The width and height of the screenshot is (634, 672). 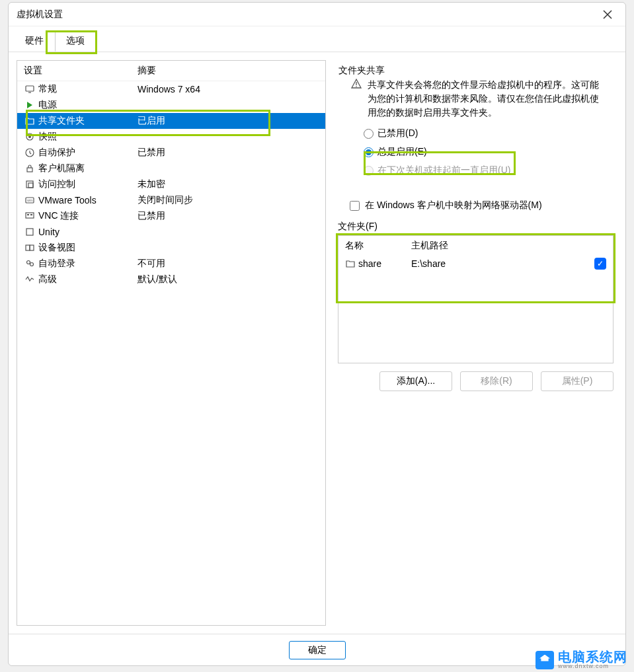 What do you see at coordinates (88, 232) in the screenshot?
I see `setting-label: Unity` at bounding box center [88, 232].